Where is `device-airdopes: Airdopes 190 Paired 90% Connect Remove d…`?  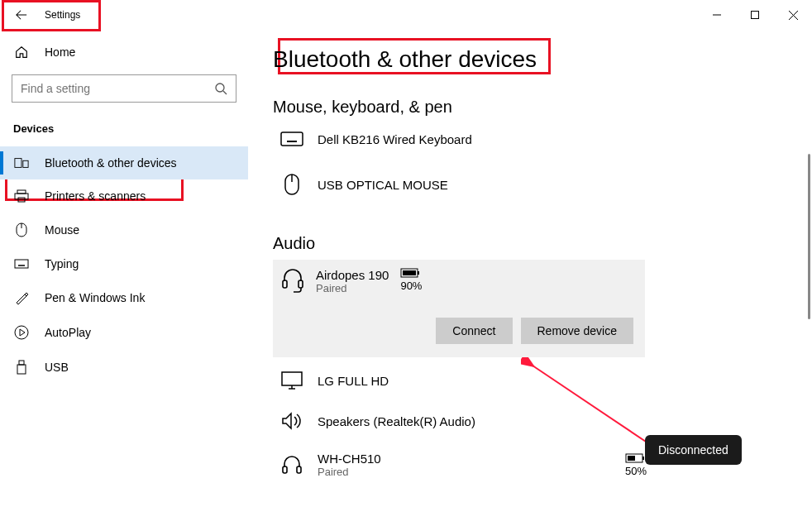 device-airdopes: Airdopes 190 Paired 90% Connect Remove d… is located at coordinates (459, 308).